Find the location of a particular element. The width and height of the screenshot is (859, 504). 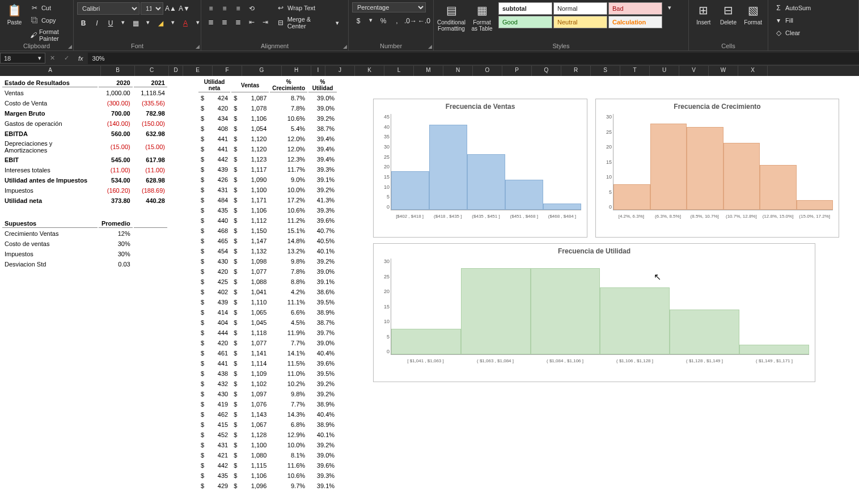

cell: 1,096 is located at coordinates (255, 486).